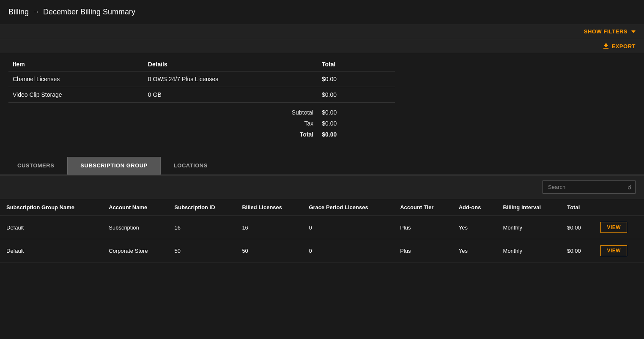 Image resolution: width=644 pixels, height=339 pixels. What do you see at coordinates (191, 166) in the screenshot?
I see `tab-locations: LOCATIONS` at bounding box center [191, 166].